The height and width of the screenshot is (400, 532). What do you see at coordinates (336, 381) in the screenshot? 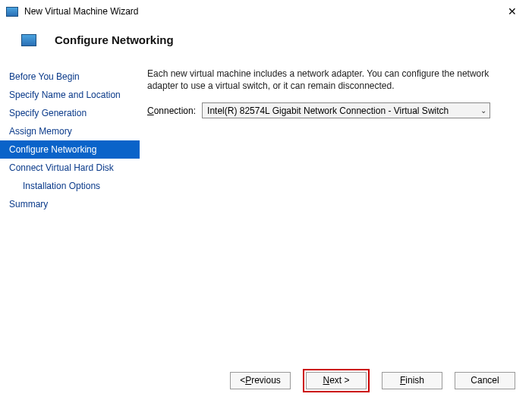
I see `next-button-highlight: Next >` at bounding box center [336, 381].